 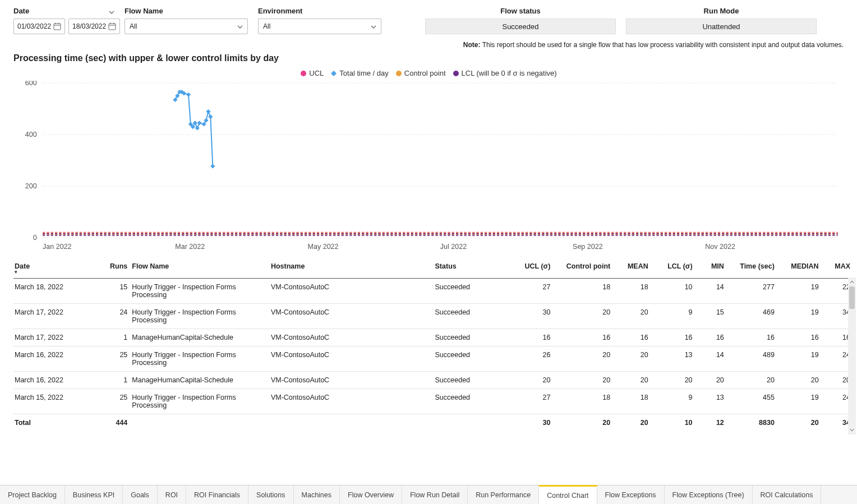 I want to click on th-time: Time (sec), so click(x=753, y=269).